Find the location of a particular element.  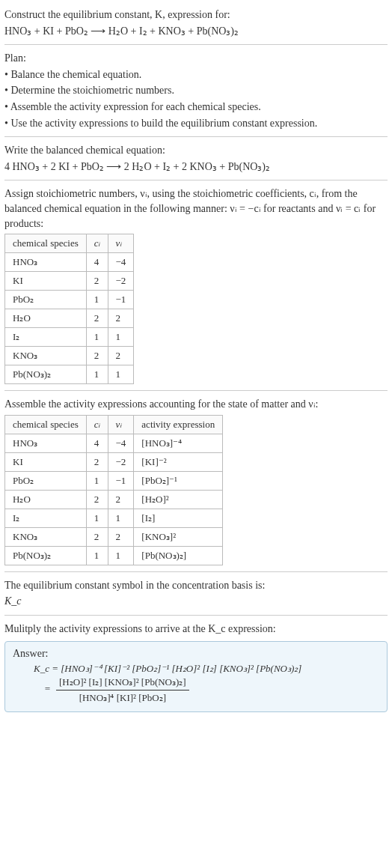

eqsym-section: The equilibrium constant symbol in the c… is located at coordinates (196, 593).